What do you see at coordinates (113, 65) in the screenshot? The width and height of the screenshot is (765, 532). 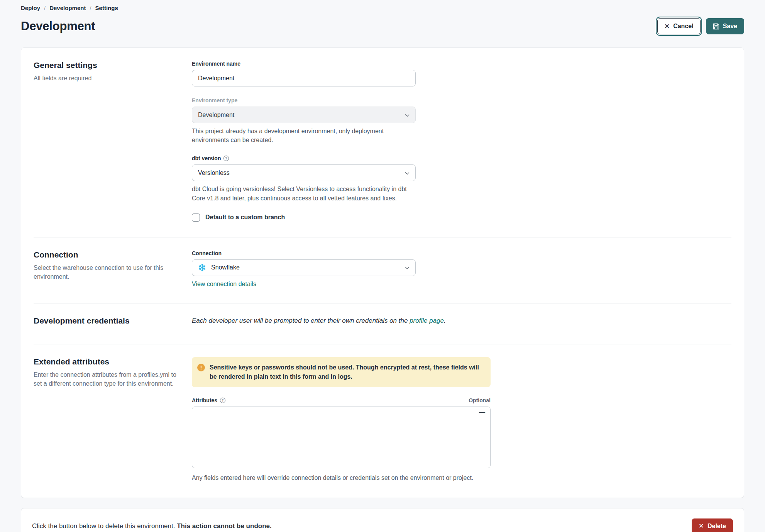 I see `general-settings-heading: General settings` at bounding box center [113, 65].